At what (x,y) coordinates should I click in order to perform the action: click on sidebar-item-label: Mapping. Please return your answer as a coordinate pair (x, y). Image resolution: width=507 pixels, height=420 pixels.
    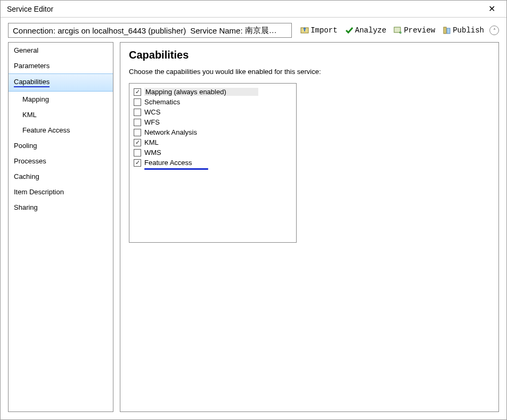
    Looking at the image, I should click on (36, 99).